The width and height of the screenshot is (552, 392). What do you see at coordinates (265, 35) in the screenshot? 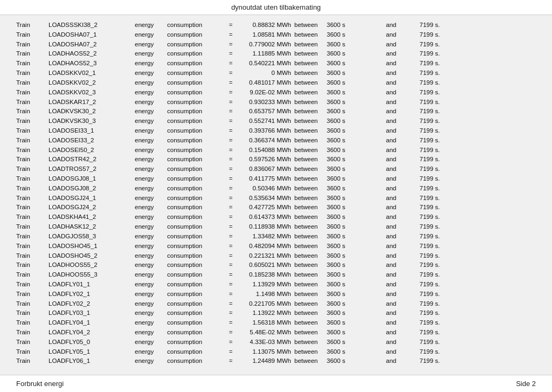
I see `cell: 1.08581 MWh` at bounding box center [265, 35].